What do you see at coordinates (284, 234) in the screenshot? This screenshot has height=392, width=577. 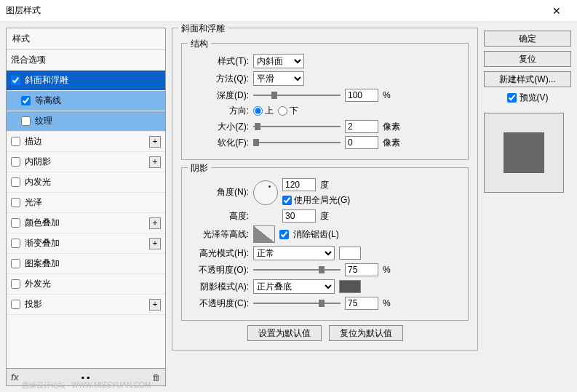 I see `antialias-checkbox` at bounding box center [284, 234].